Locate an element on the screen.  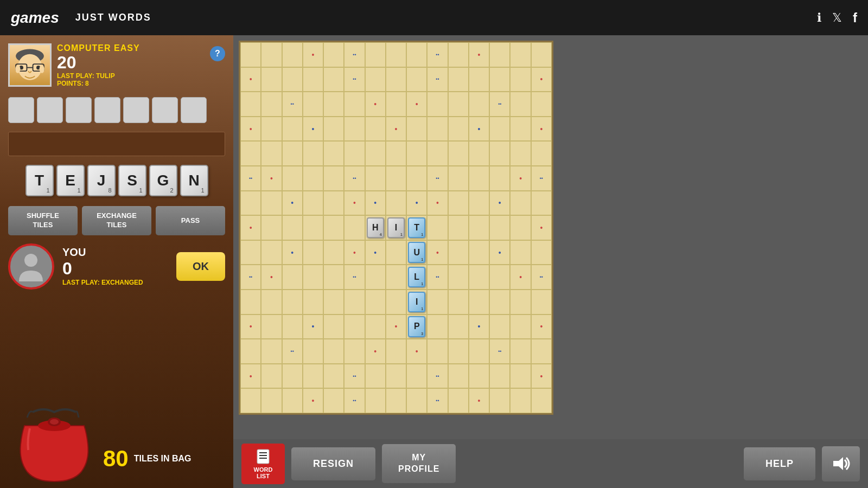
cell-9-5: •• is located at coordinates (354, 277).